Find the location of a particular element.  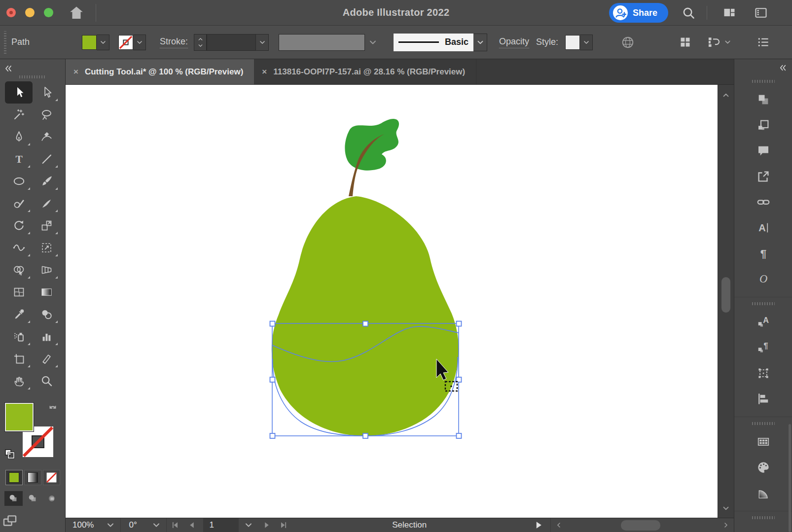

color-button is located at coordinates (14, 477).